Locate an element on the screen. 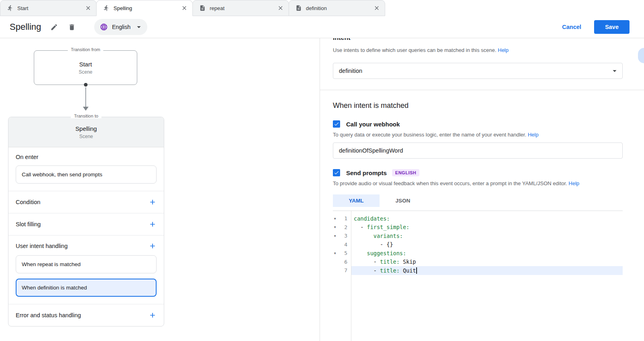 This screenshot has width=644, height=341. code-text is located at coordinates (361, 253).